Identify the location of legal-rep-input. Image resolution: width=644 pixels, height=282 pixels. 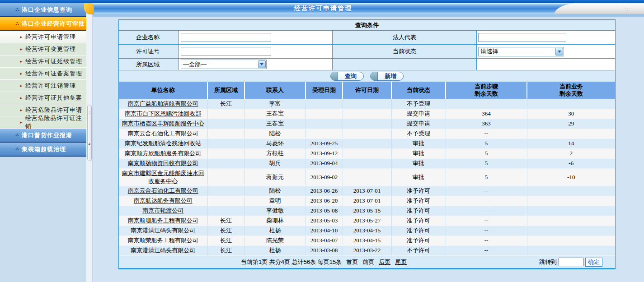
(522, 37).